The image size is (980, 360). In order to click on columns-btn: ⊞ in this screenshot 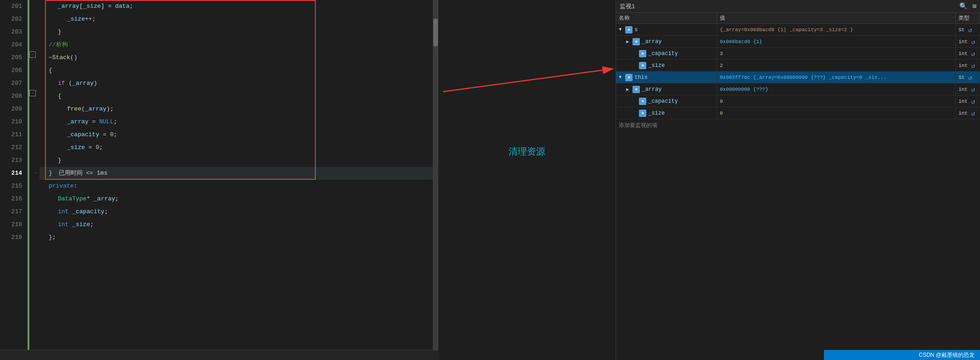, I will do `click(974, 6)`.